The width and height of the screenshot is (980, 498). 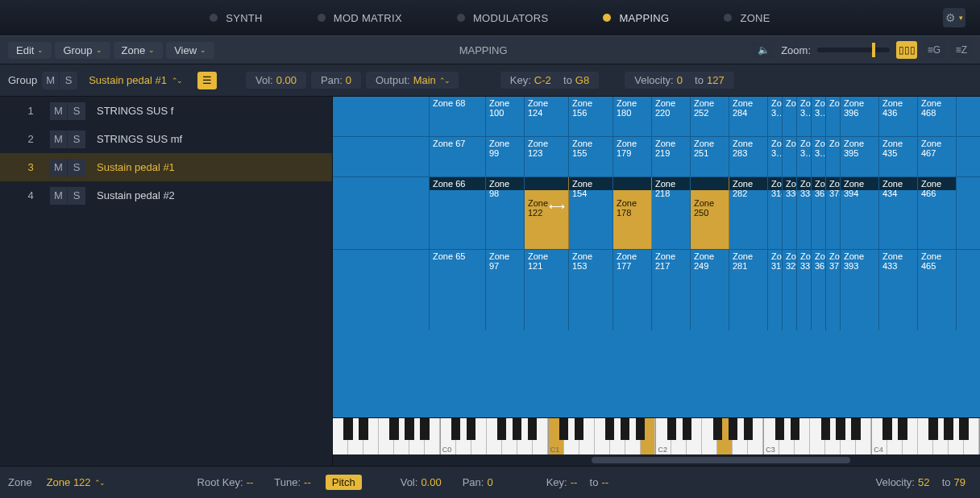 What do you see at coordinates (746, 18) in the screenshot?
I see `tab-zone: ZONE` at bounding box center [746, 18].